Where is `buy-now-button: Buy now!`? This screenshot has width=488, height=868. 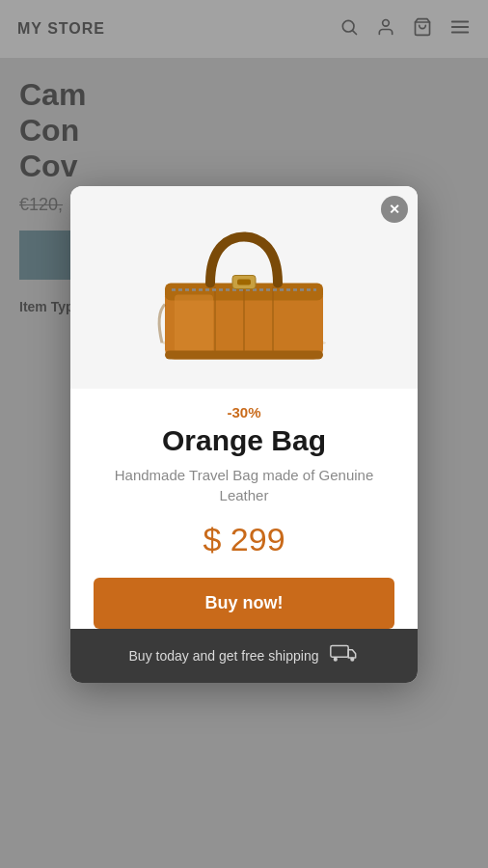
buy-now-button: Buy now! is located at coordinates (244, 604).